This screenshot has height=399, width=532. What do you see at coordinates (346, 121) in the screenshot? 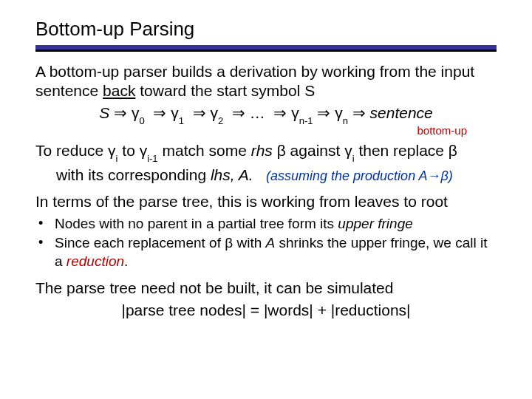
I see `sub-n: n` at bounding box center [346, 121].